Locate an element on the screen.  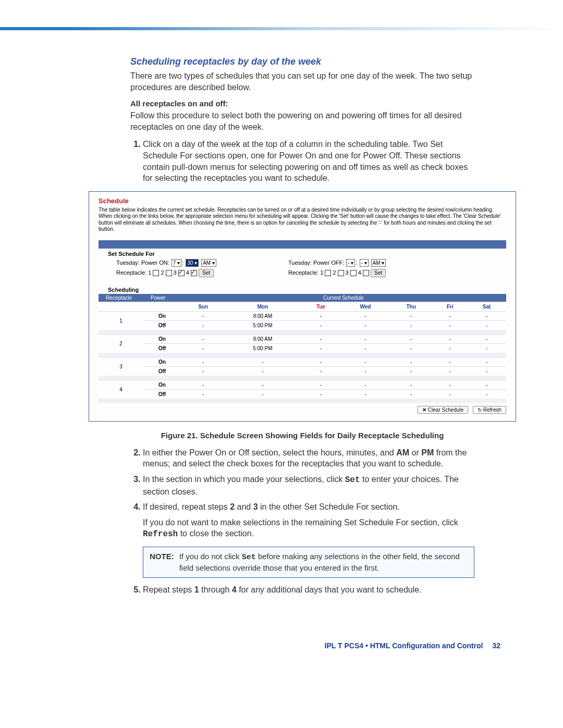
table-row: 1On-8:00 AM----- is located at coordinates (302, 316).